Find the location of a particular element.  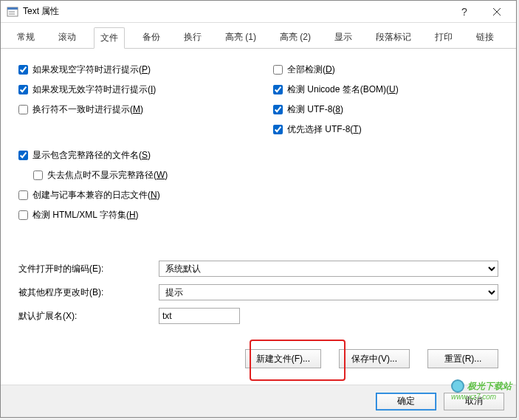

encoding-label: 文件打开时的编码(E): is located at coordinates (85, 269).